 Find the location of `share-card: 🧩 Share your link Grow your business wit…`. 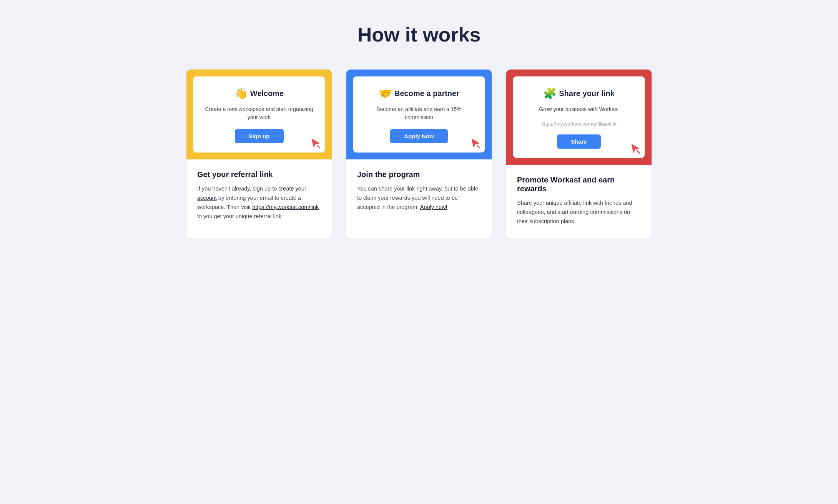

share-card: 🧩 Share your link Grow your business wit… is located at coordinates (579, 154).